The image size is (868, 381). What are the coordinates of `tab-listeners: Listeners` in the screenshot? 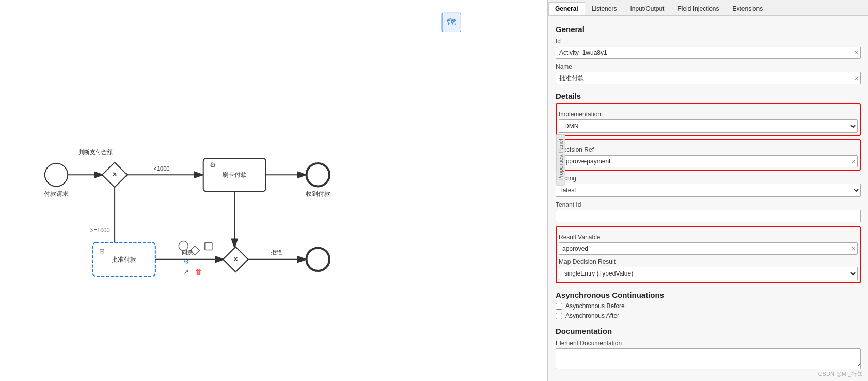 It's located at (604, 8).